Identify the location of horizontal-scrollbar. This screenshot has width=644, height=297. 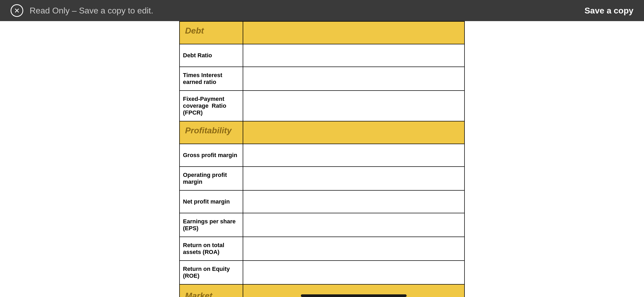
(354, 296).